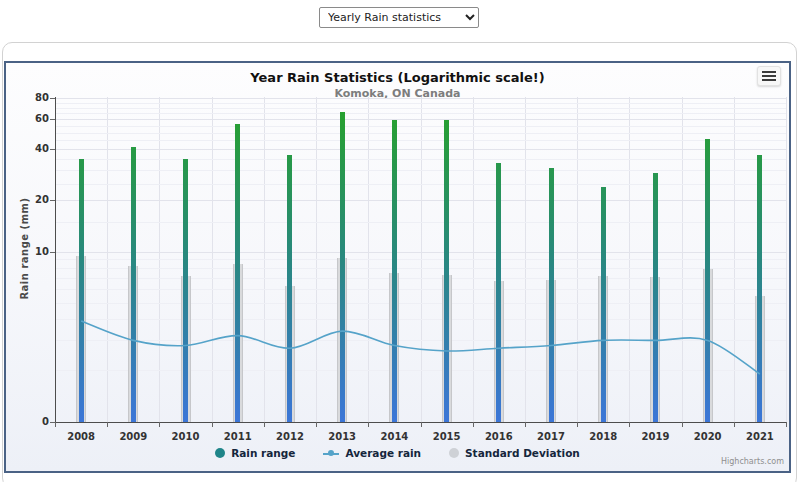  Describe the element at coordinates (238, 436) in the screenshot. I see `x-axis-label: 2011` at that location.